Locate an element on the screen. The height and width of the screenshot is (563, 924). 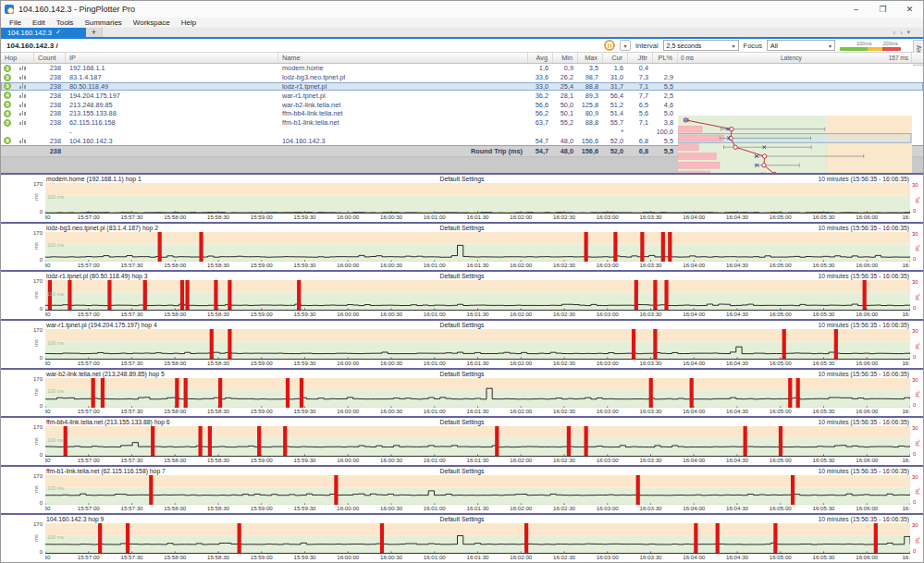
graph-y-axis: 170ms0 is located at coordinates (23, 296).